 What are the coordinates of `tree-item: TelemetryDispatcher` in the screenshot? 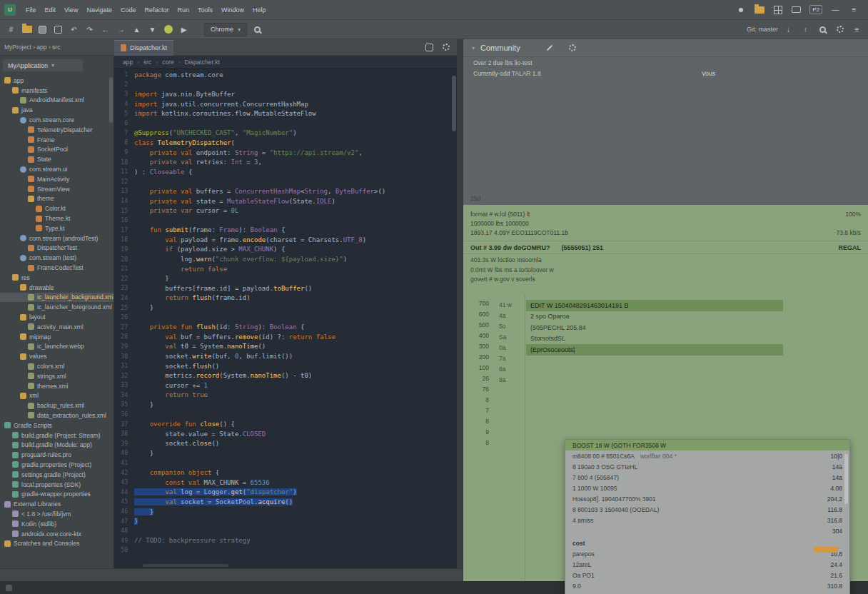 It's located at (57, 130).